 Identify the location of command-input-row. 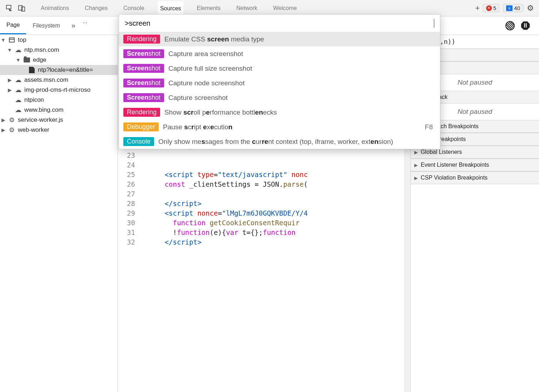
(280, 23).